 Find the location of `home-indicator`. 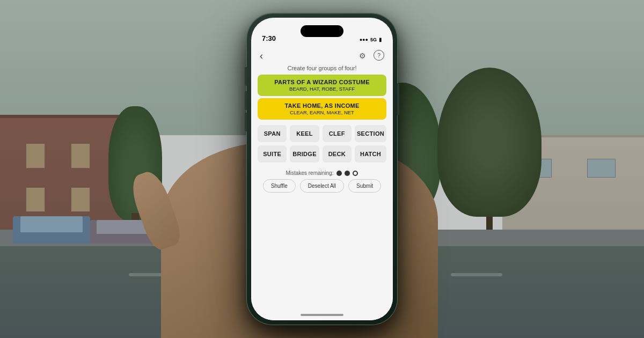

home-indicator is located at coordinates (322, 315).